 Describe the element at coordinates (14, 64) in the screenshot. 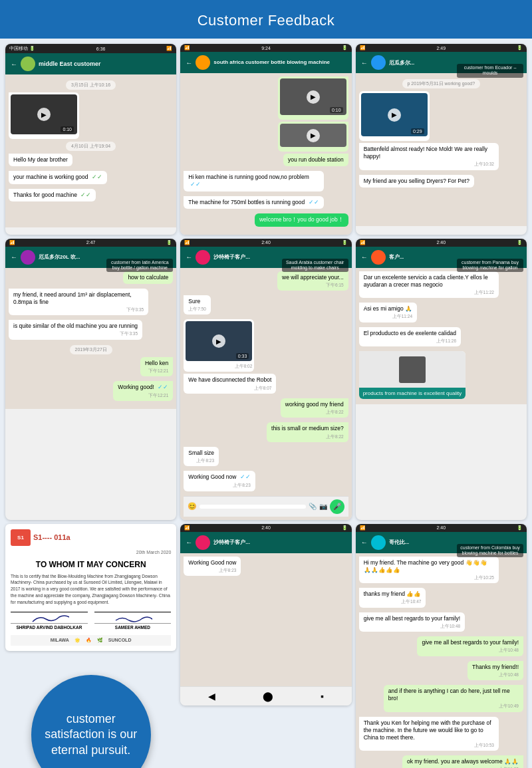

I see `back-icon: ←` at that location.